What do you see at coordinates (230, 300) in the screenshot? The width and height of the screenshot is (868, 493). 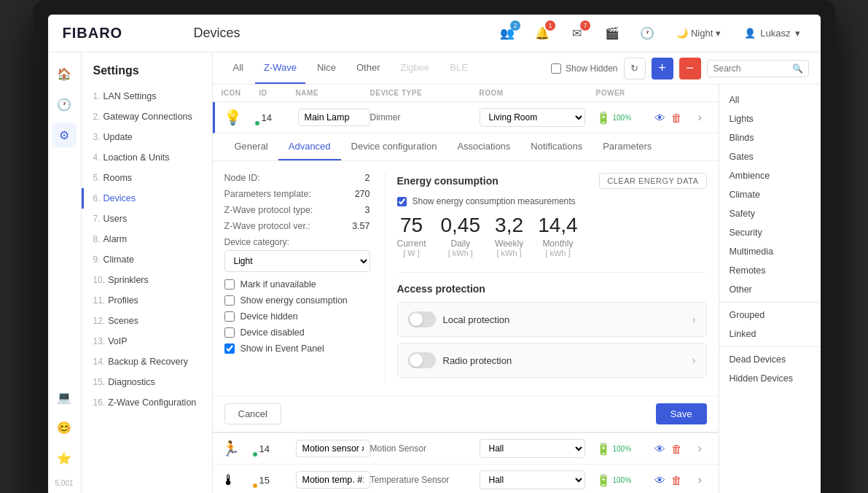 I see `energy-checkbox-field` at bounding box center [230, 300].